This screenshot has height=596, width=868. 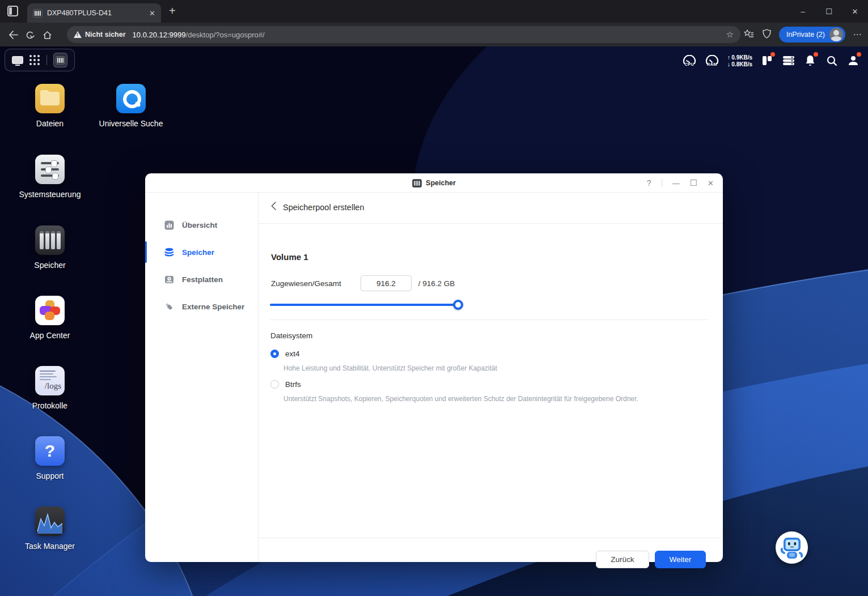 I want to click on widgets-badge, so click(x=773, y=54).